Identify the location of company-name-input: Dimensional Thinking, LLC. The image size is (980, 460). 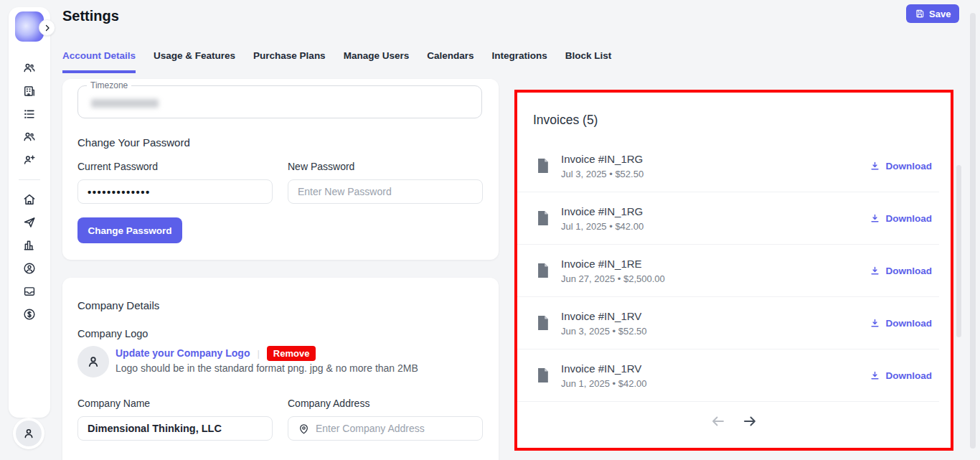
(175, 428).